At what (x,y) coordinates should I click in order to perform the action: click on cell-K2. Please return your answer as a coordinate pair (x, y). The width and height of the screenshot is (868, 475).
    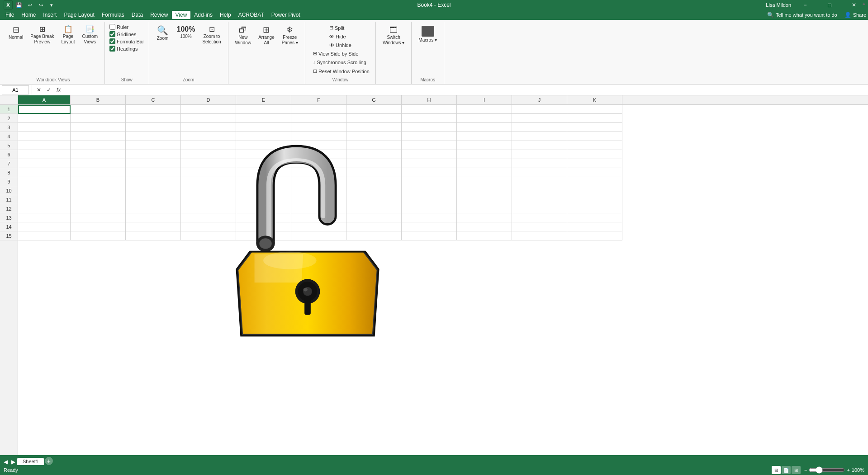
    Looking at the image, I should click on (595, 118).